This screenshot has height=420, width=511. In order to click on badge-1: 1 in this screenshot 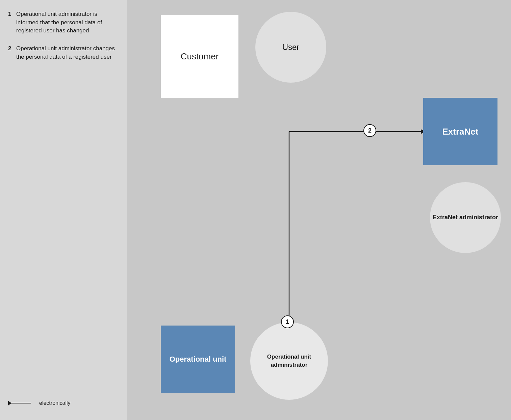, I will do `click(287, 322)`.